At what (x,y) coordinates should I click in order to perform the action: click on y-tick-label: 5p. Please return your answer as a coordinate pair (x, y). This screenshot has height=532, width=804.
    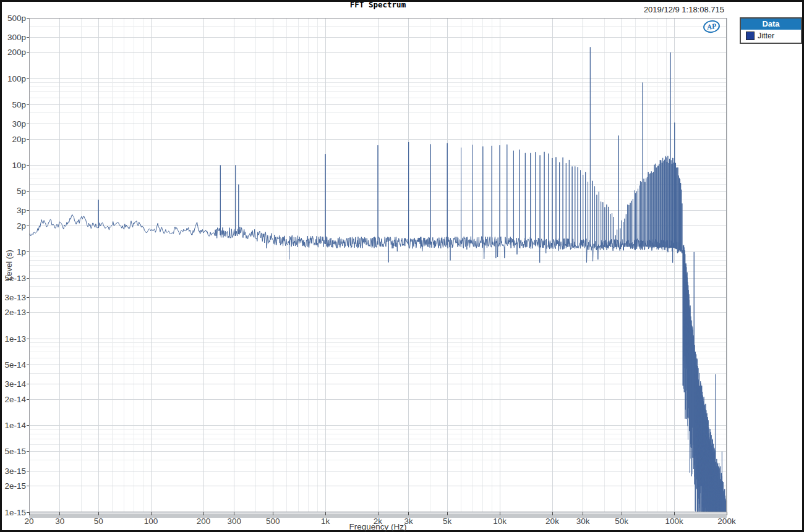
    Looking at the image, I should click on (21, 192).